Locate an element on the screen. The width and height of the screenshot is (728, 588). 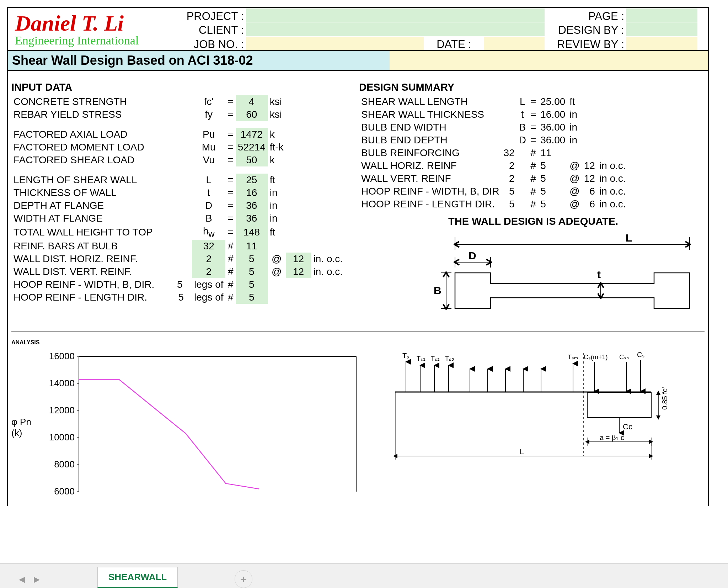
label-mu: FACTORED MOMENT LOAD is located at coordinates (102, 147).